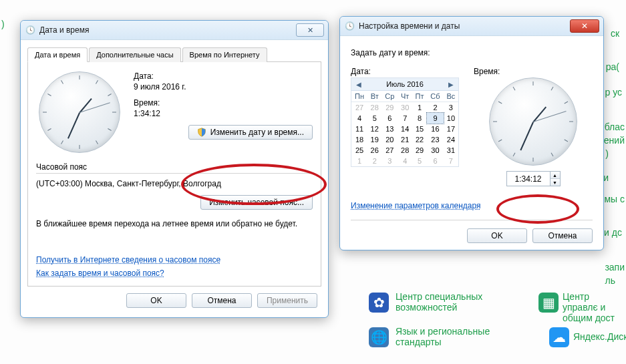  Describe the element at coordinates (374, 140) in the screenshot. I see `calendar-day: 19` at that location.